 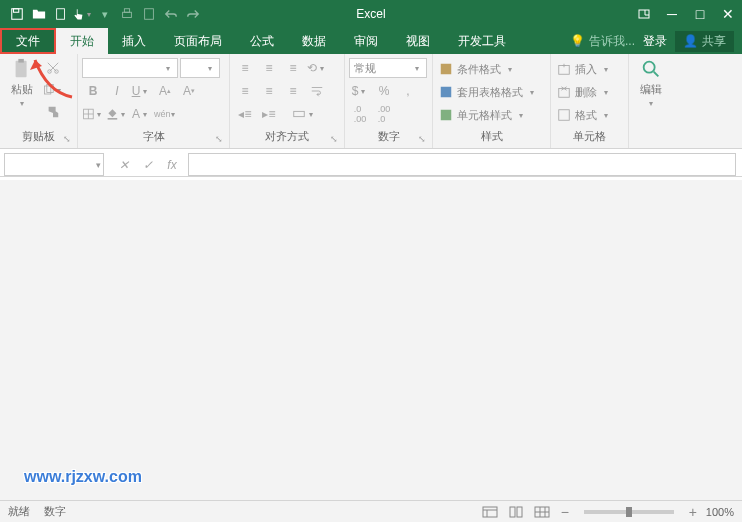 I want to click on format-cells-button: 格式▾, so click(x=584, y=115).